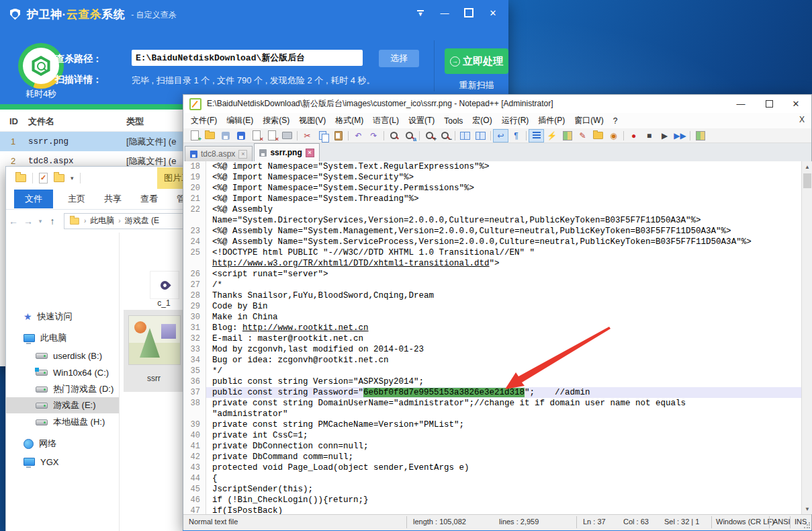 This screenshot has width=812, height=531. What do you see at coordinates (276, 121) in the screenshot?
I see `menu-item: 搜索(S)` at bounding box center [276, 121].